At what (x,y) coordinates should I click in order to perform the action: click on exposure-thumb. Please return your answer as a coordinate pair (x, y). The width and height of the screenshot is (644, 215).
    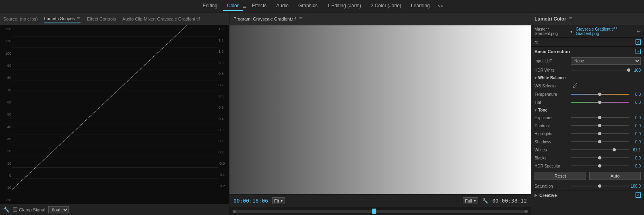
    Looking at the image, I should click on (600, 118).